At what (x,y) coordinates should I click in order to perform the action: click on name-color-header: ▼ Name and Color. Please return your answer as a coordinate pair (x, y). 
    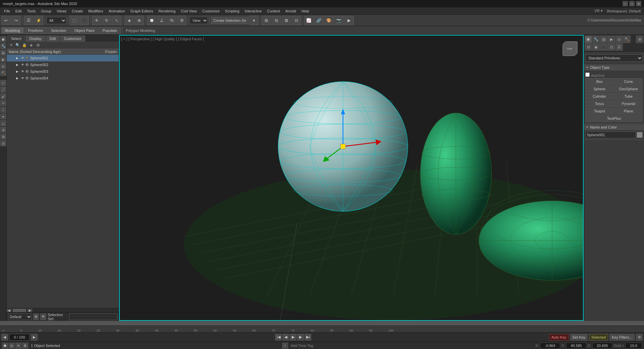
    Looking at the image, I should click on (614, 127).